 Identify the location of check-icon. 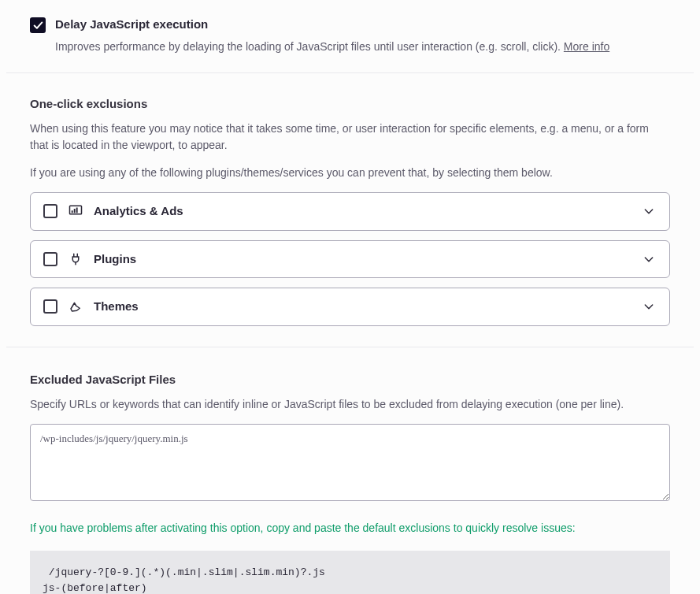
(38, 25).